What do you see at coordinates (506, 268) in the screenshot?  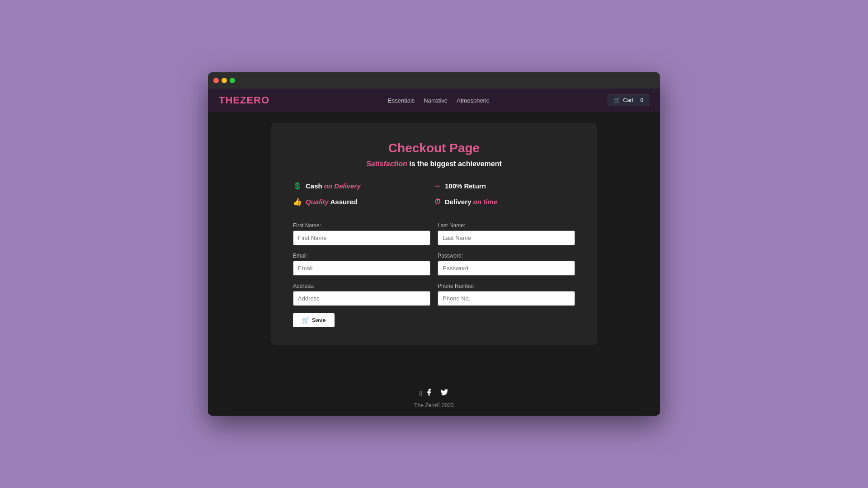 I see `password-input` at bounding box center [506, 268].